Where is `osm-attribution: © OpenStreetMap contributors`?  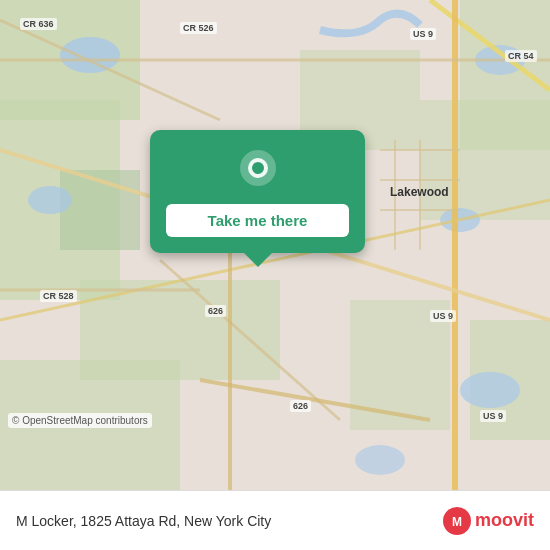 osm-attribution: © OpenStreetMap contributors is located at coordinates (80, 420).